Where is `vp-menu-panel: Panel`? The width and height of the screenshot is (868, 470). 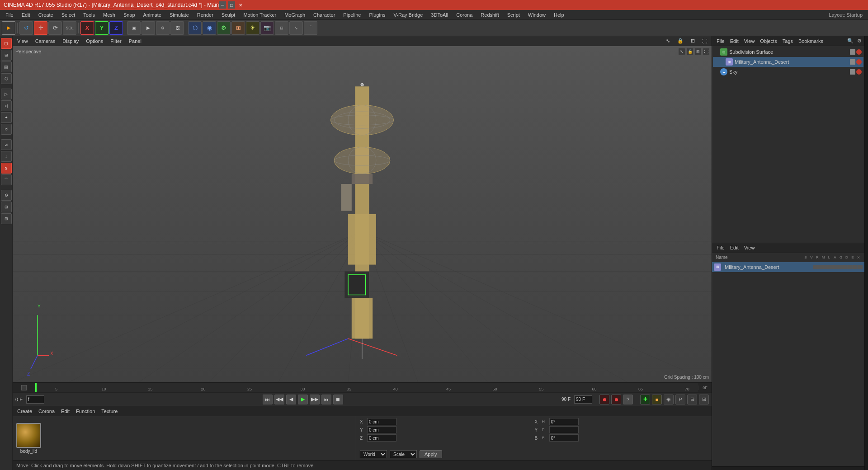
vp-menu-panel: Panel is located at coordinates (135, 41).